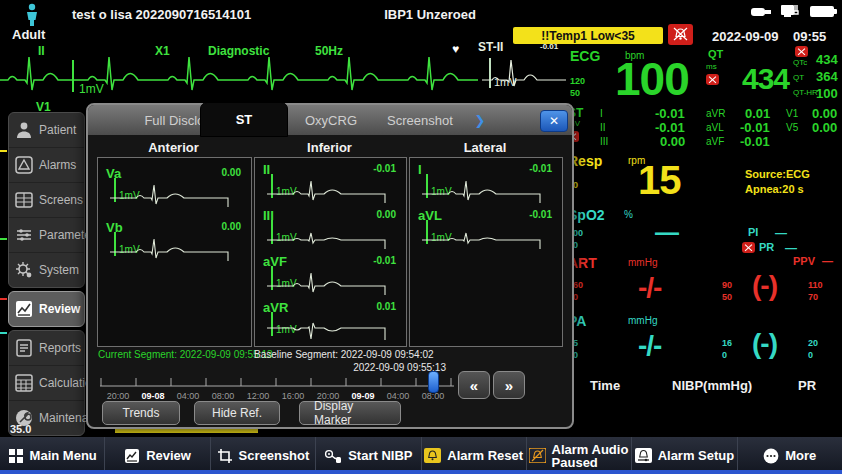 The width and height of the screenshot is (842, 474). Describe the element at coordinates (474, 385) in the screenshot. I see `page-prev-button: «` at that location.